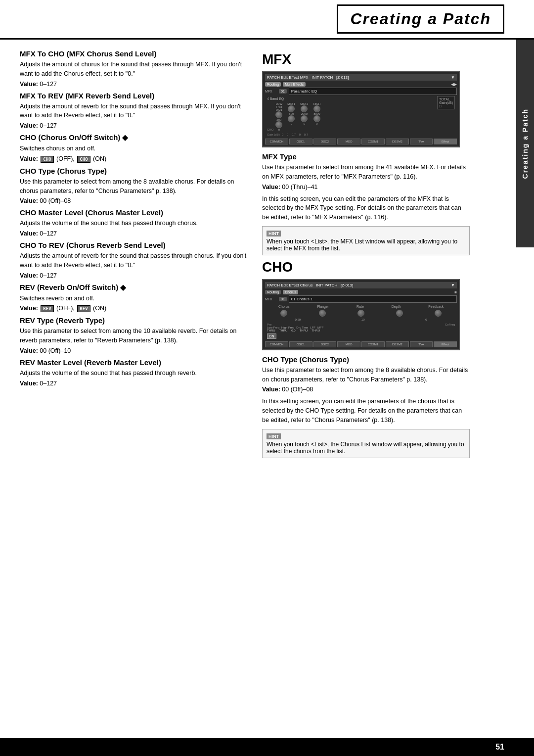 The image size is (534, 756). Describe the element at coordinates (134, 299) in the screenshot. I see `body-rev-on-off: Switches reverb on and off.` at that location.